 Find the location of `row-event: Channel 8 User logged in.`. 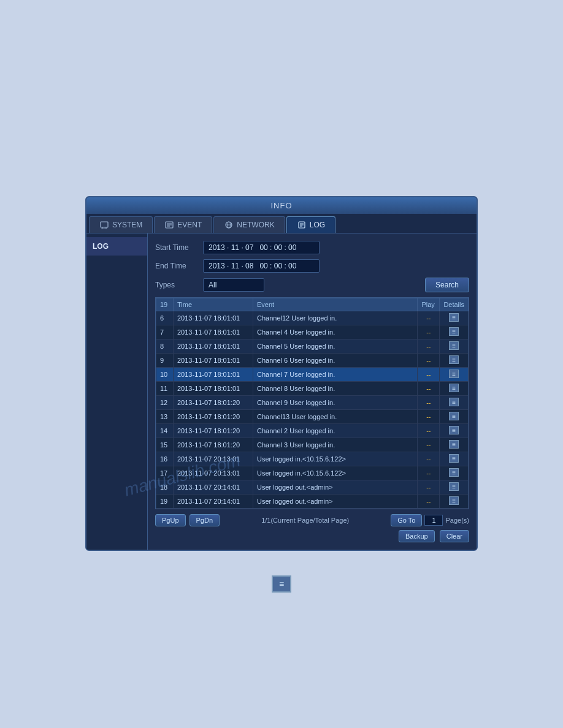

row-event: Channel 8 User logged in. is located at coordinates (335, 389).